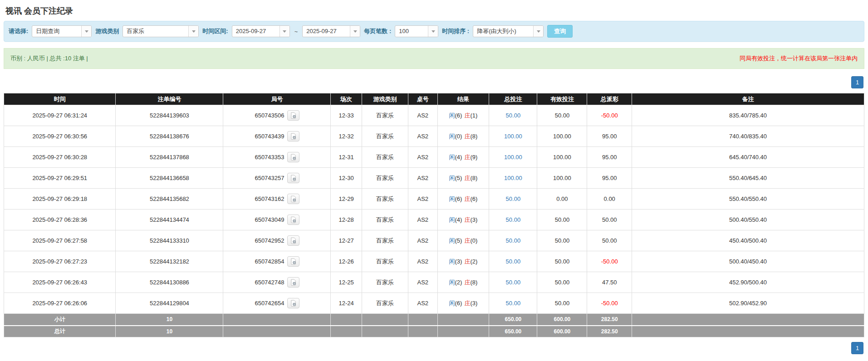 This screenshot has height=361, width=868. I want to click on date-from-value: 2025-09-27, so click(256, 31).